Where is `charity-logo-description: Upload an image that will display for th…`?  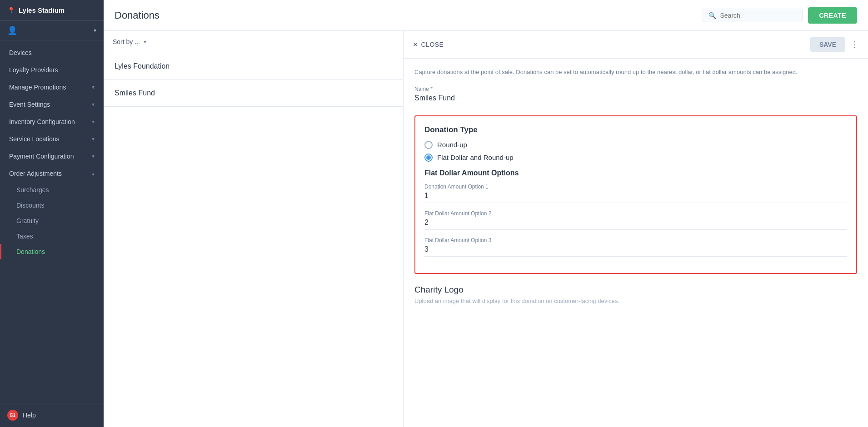 charity-logo-description: Upload an image that will display for th… is located at coordinates (636, 301).